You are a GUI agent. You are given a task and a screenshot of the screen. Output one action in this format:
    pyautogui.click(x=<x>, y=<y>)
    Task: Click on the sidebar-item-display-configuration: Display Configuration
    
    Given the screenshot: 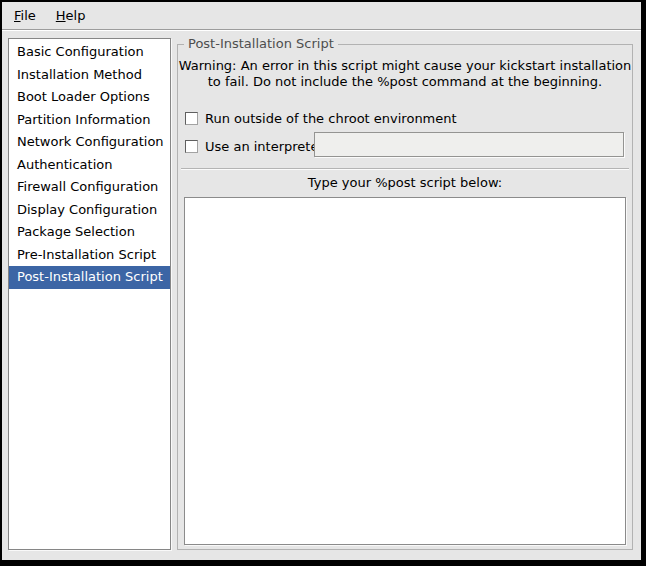 What is the action you would take?
    pyautogui.click(x=90, y=210)
    